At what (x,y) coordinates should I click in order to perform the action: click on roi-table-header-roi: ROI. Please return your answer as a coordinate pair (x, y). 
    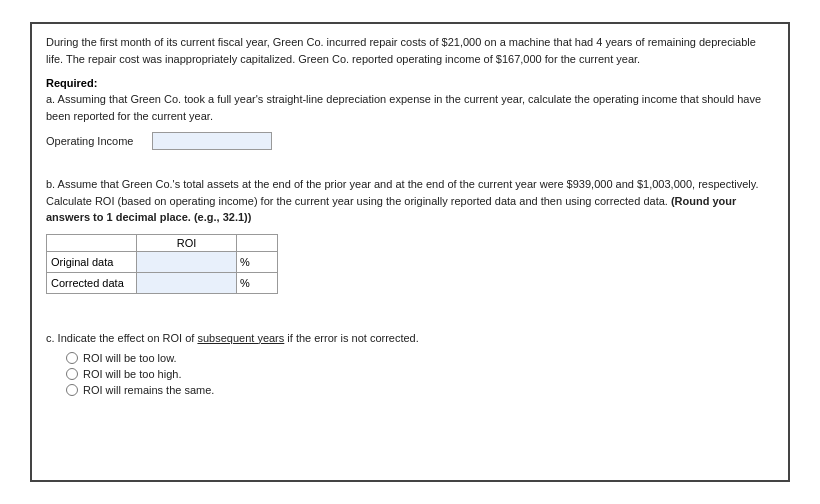
    Looking at the image, I should click on (187, 242).